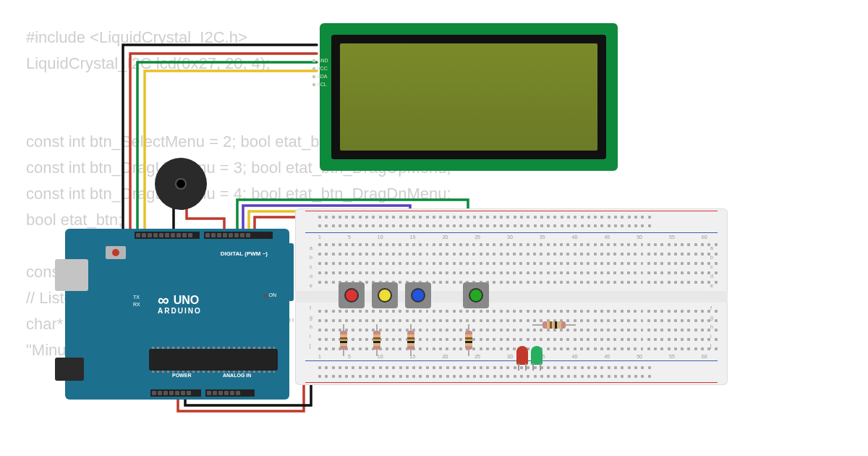 Image resolution: width=868 pixels, height=456 pixels. Describe the element at coordinates (230, 393) in the screenshot. I see `analog-header` at that location.